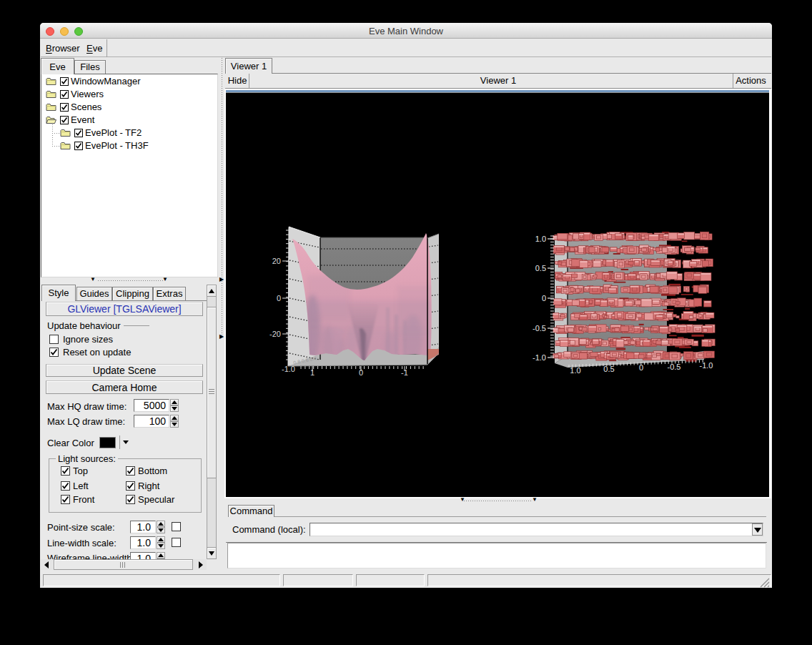 The image size is (812, 645). What do you see at coordinates (405, 373) in the screenshot?
I see `svg-text: -1` at bounding box center [405, 373].